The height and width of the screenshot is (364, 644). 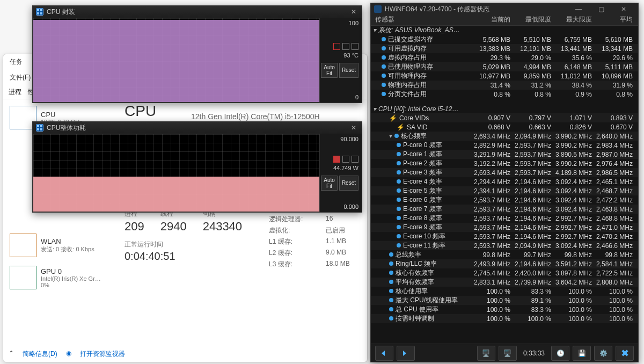 I want to click on sensor-row: 核心使用率100.0 %83.3 %100.0 %100.0 %, so click(x=504, y=291).